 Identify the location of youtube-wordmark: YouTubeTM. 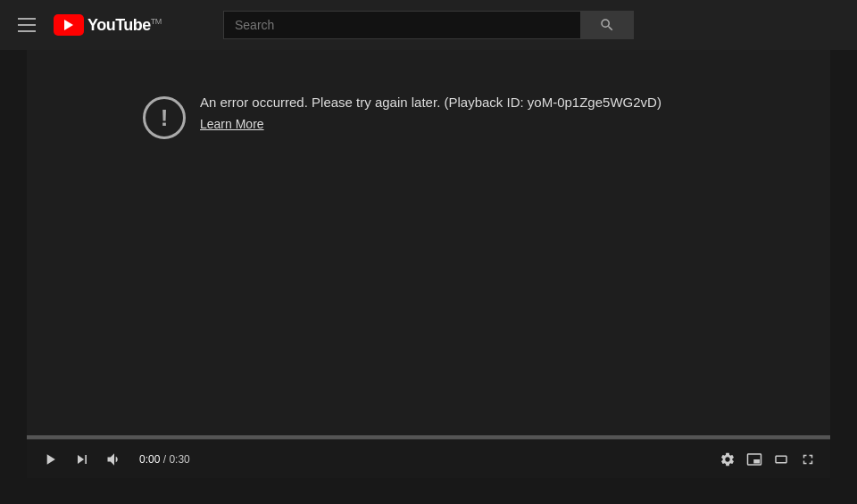
(125, 25).